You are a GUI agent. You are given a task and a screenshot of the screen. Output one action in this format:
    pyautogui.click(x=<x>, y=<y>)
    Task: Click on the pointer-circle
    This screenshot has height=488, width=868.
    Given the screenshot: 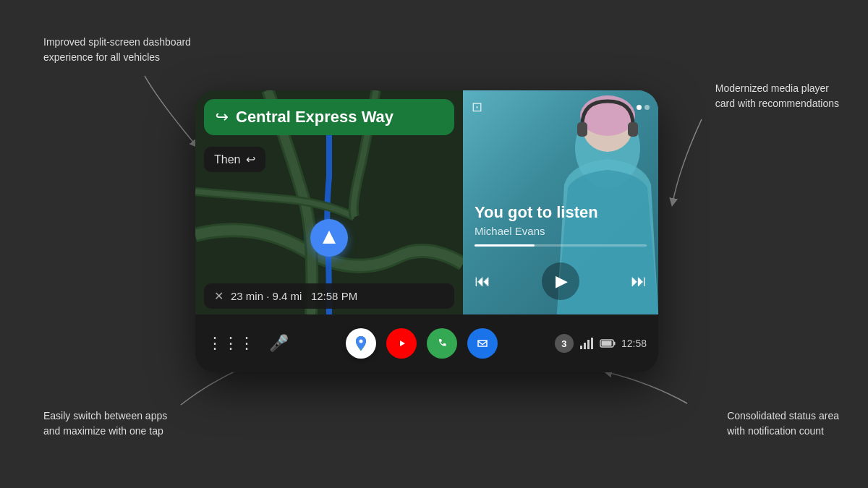 What is the action you would take?
    pyautogui.click(x=329, y=238)
    